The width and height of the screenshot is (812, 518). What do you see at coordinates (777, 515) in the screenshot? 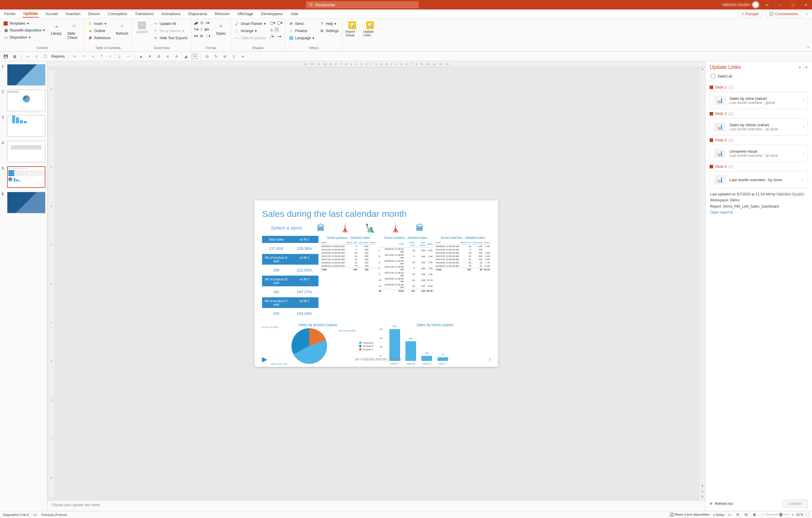
I see `zoom-slider` at bounding box center [777, 515].